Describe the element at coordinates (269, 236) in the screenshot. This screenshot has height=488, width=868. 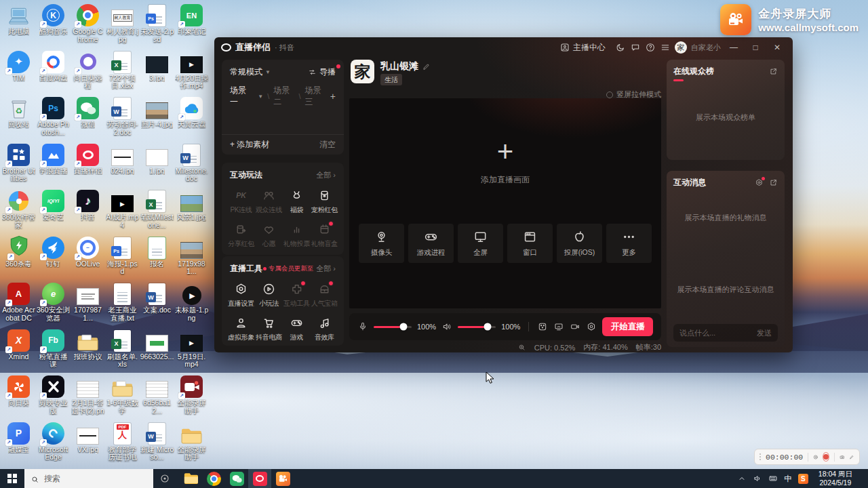
I see `interact-feature: 心愿` at that location.